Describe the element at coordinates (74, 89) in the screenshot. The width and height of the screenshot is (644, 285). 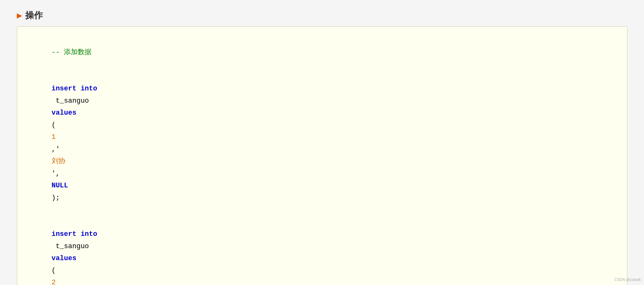
I see `kw-insert-into-1: insert into` at that location.